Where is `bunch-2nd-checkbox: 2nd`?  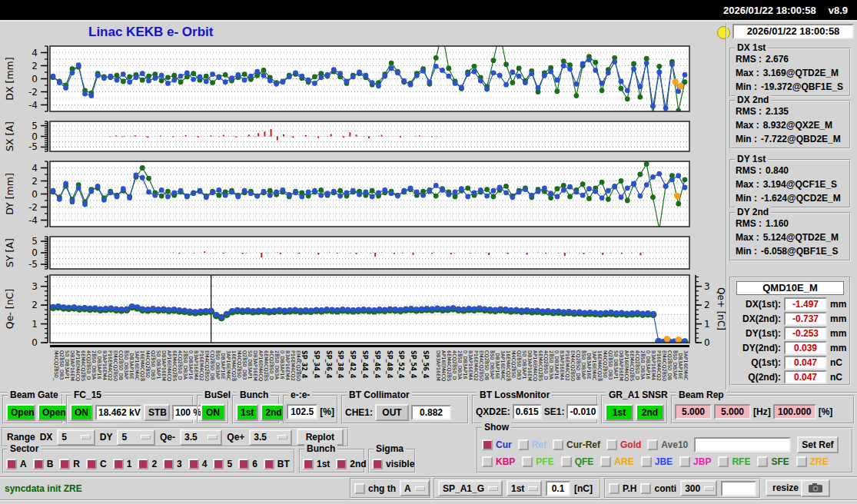 bunch-2nd-checkbox: 2nd is located at coordinates (350, 464).